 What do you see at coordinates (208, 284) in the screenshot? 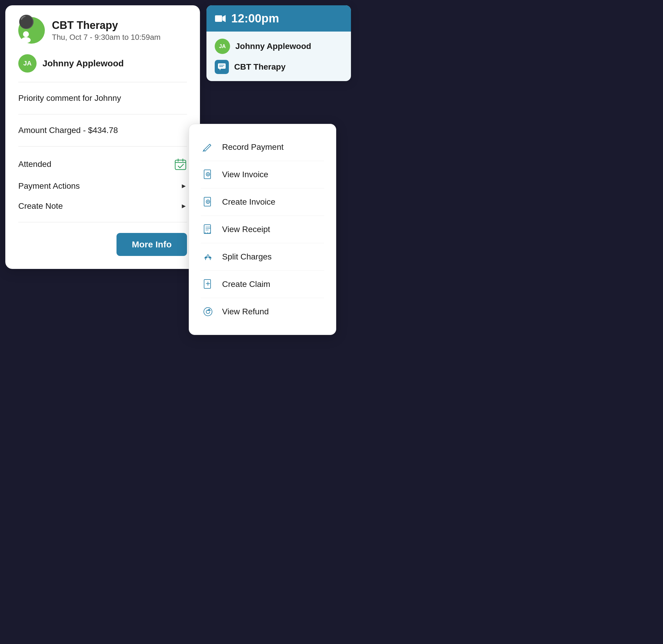
I see `claim-icon-box` at bounding box center [208, 284].